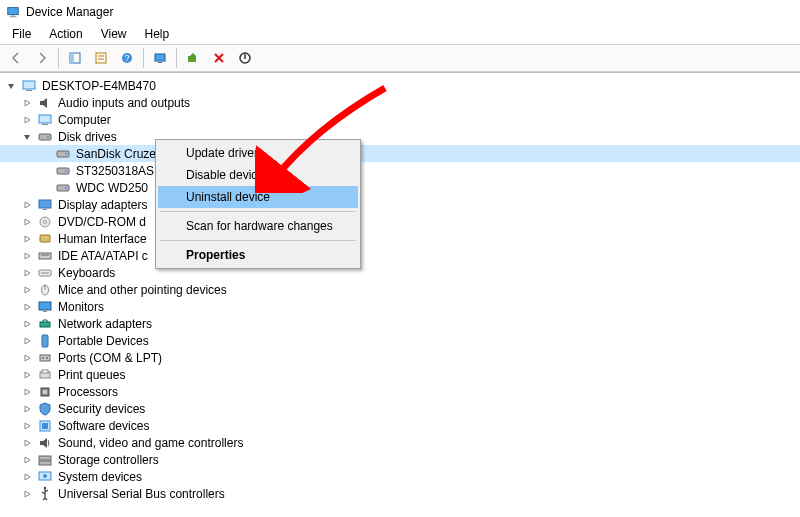 The image size is (800, 517). What do you see at coordinates (400, 58) in the screenshot?
I see `toolbar: ?` at bounding box center [400, 58].